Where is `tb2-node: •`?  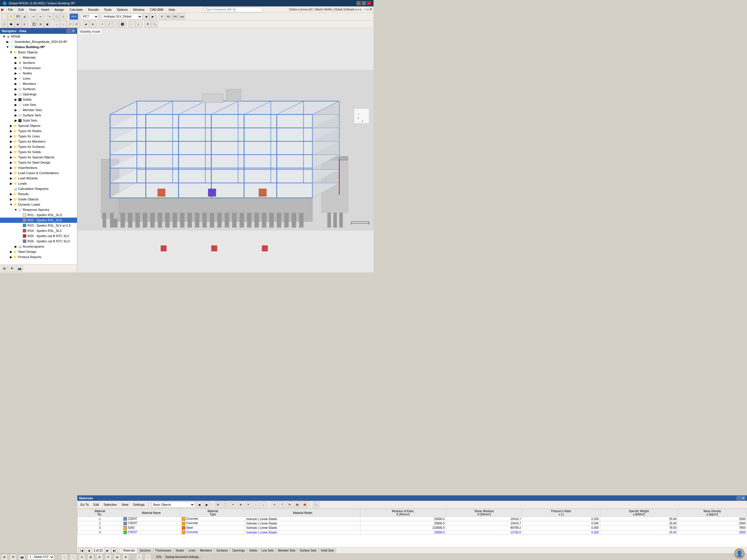
tb2-node: • is located at coordinates (102, 24).